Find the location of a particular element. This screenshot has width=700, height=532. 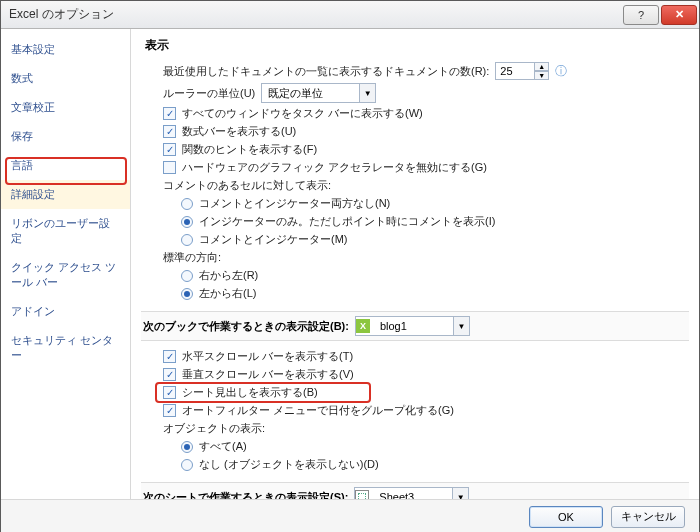

help-button: ? is located at coordinates (641, 15).